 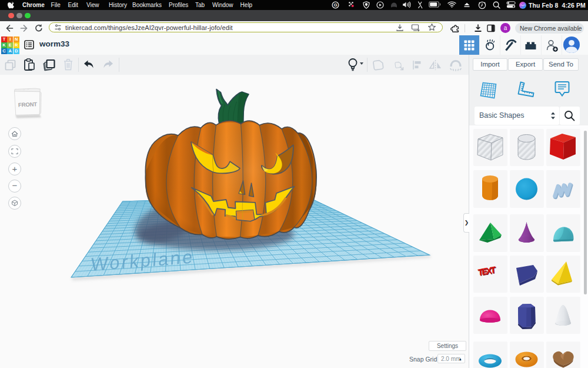 I want to click on svg-text: G, so click(x=335, y=5).